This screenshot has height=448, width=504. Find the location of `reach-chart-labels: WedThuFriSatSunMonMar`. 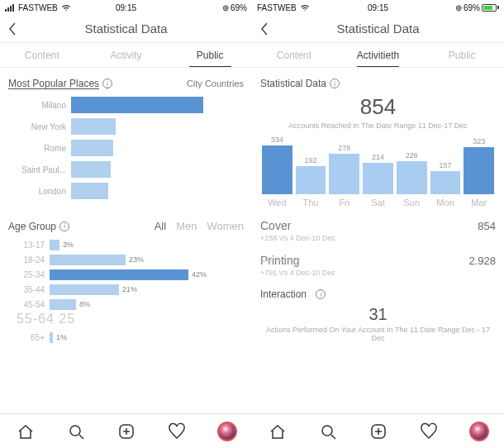

reach-chart-labels: WedThuFriSatSunMonMar is located at coordinates (378, 203).